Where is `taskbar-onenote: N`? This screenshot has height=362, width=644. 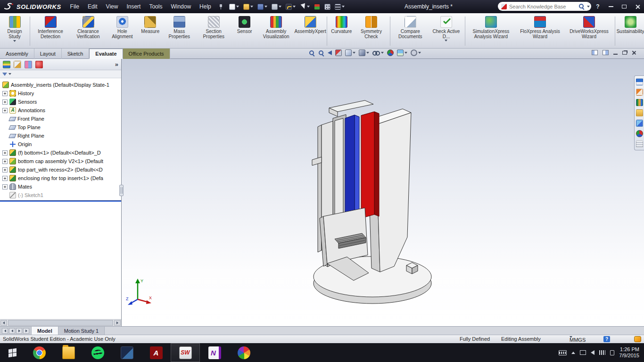 taskbar-onenote: N is located at coordinates (215, 353).